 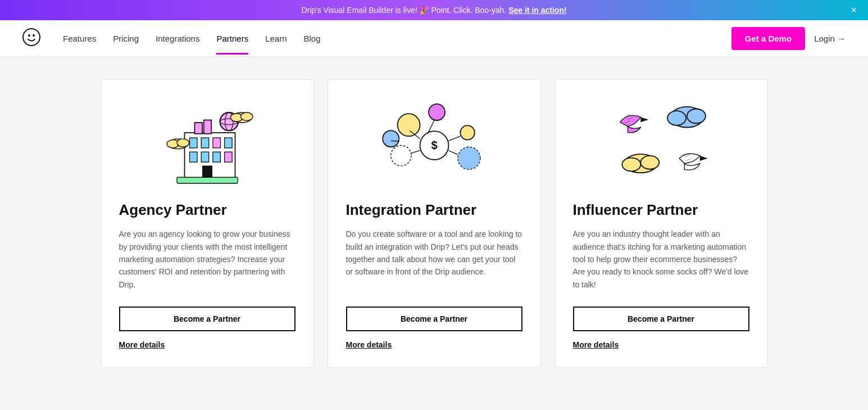 I want to click on agency-become-partner-button: Become a Partner, so click(x=207, y=319).